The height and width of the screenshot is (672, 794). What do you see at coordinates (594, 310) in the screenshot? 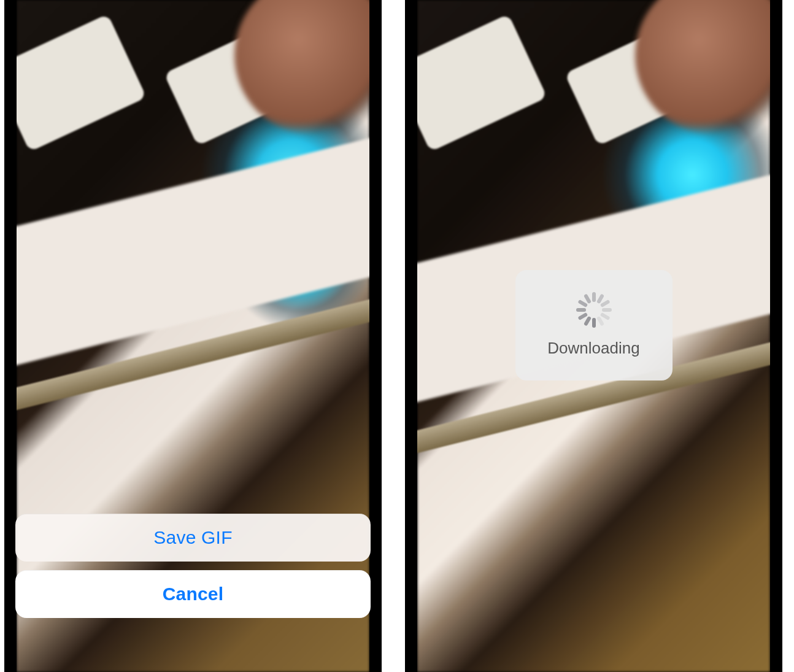
I see `spinner-icon` at bounding box center [594, 310].